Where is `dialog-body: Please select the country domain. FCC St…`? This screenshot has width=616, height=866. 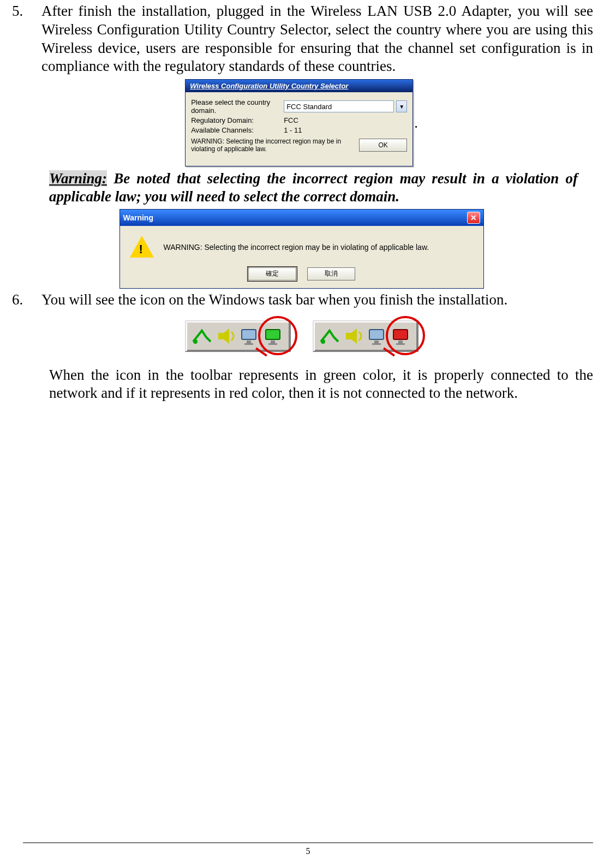 dialog-body: Please select the country domain. FCC St… is located at coordinates (299, 126).